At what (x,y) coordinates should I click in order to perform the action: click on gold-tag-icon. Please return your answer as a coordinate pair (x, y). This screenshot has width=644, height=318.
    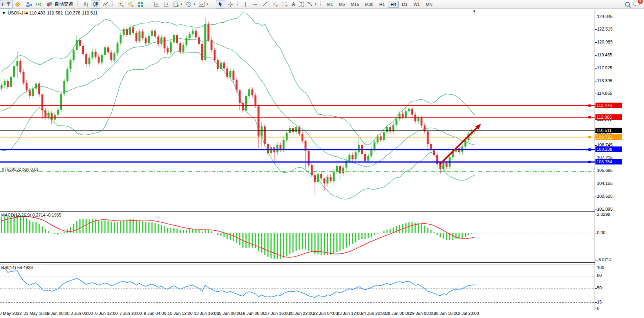
    Looking at the image, I should click on (18, 4).